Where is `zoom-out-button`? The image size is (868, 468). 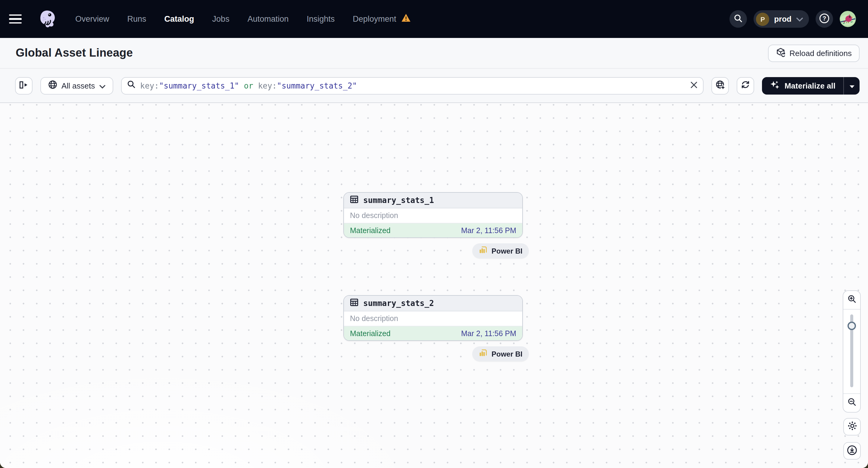
zoom-out-button is located at coordinates (852, 403).